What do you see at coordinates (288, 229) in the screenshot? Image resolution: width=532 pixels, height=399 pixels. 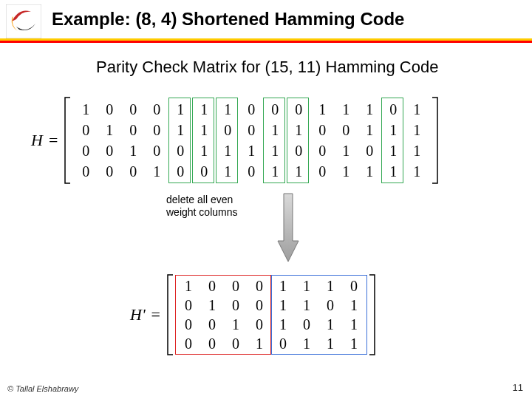 I see `arrow-down-icon` at bounding box center [288, 229].